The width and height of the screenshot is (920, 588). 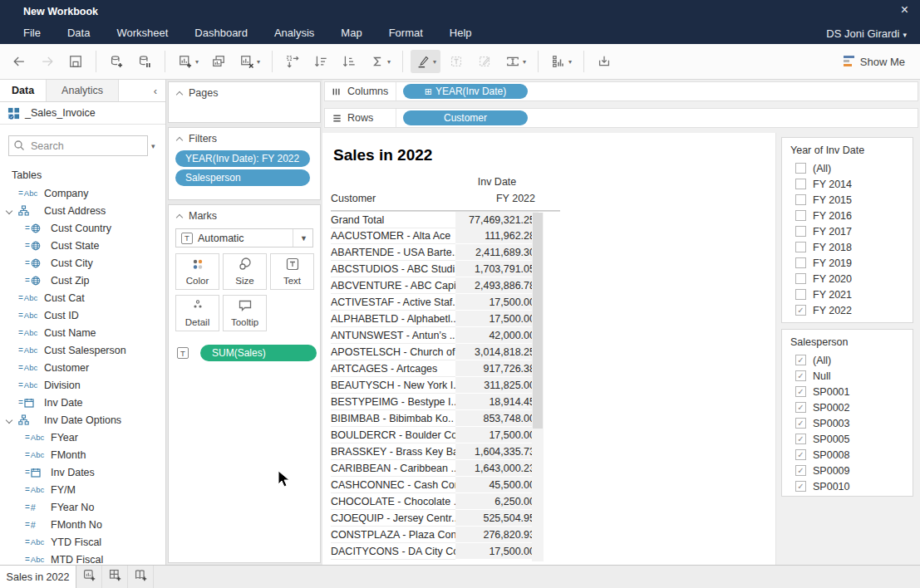 What do you see at coordinates (393, 352) in the screenshot?
I see `row-header: APOSTELSCH - Church of ..` at bounding box center [393, 352].